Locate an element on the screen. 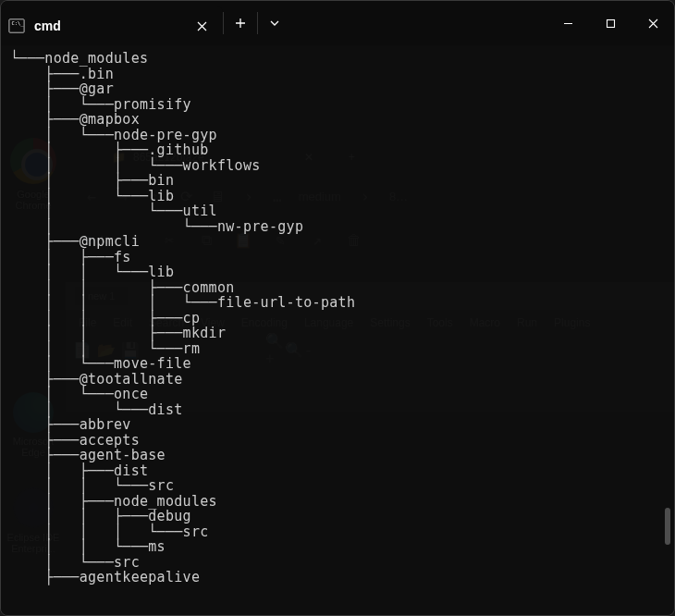  window-controls is located at coordinates (610, 23).